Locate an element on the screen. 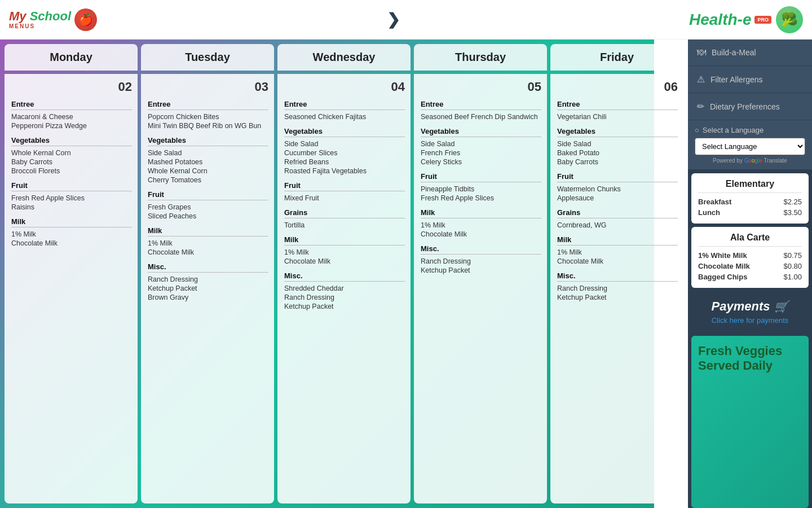 This screenshot has height=508, width=812. ala-carte-item-price: $0.80 is located at coordinates (793, 266).